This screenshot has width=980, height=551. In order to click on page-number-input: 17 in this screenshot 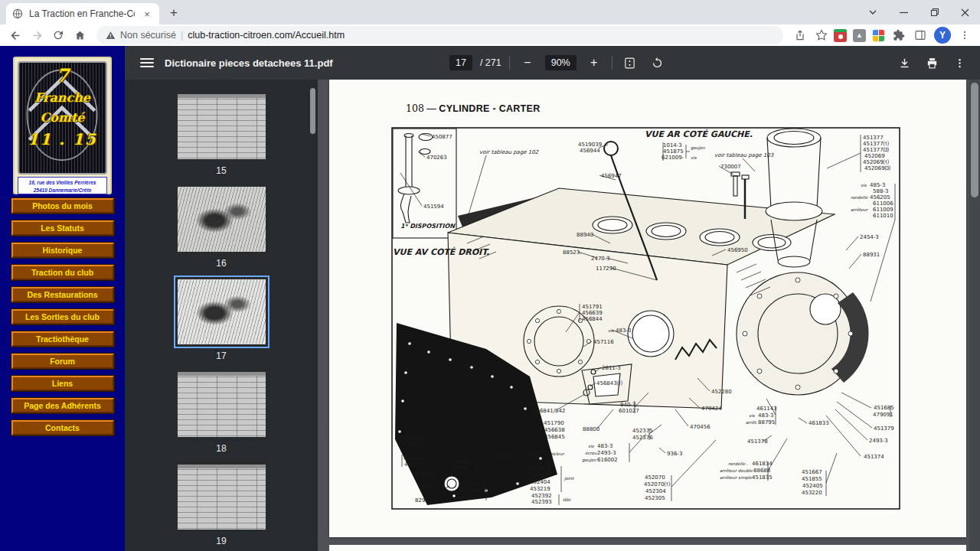, I will do `click(461, 63)`.